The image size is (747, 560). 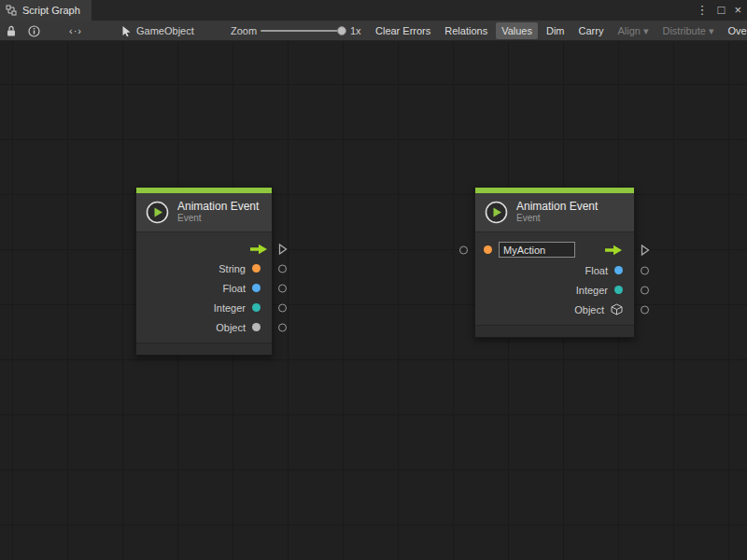 What do you see at coordinates (46, 10) in the screenshot?
I see `tab-script-graph: Script Graph` at bounding box center [46, 10].